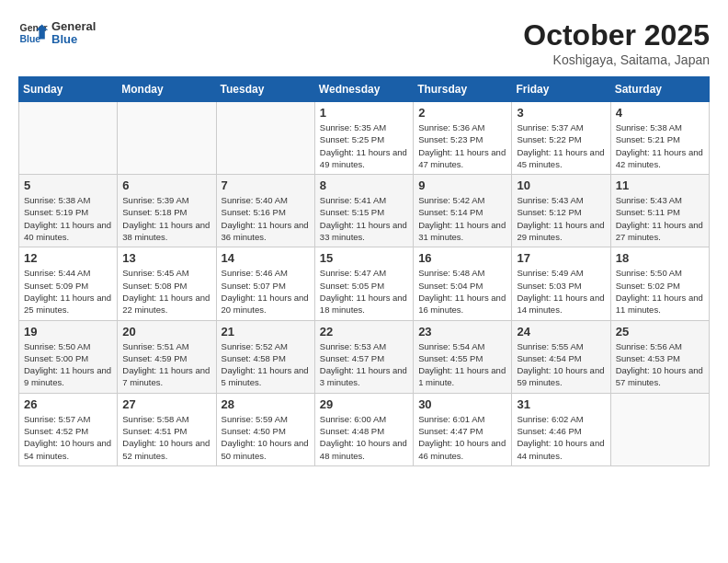  I want to click on day-number: 29, so click(364, 405).